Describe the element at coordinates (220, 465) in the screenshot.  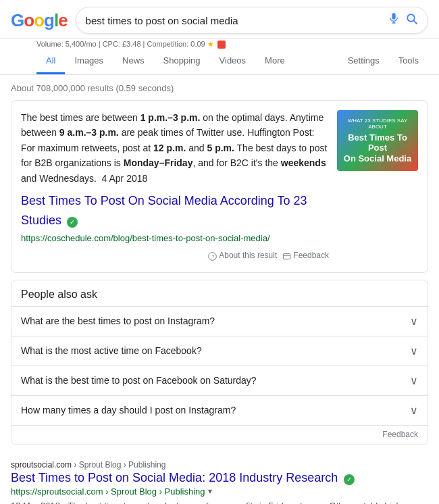
I see `result-1-site: sproutsocial.com › Sprout Blog › Publish…` at that location.